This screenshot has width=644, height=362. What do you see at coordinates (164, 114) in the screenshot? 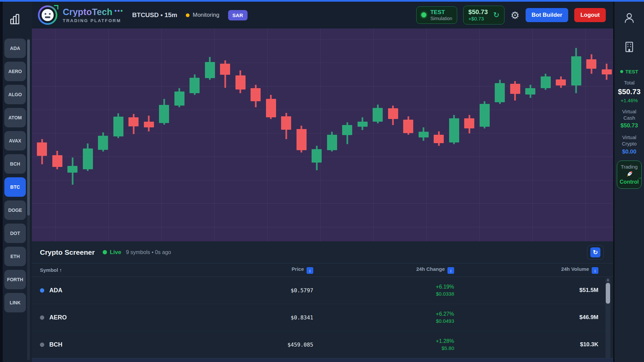
I see `candle-9-bullish` at bounding box center [164, 114].